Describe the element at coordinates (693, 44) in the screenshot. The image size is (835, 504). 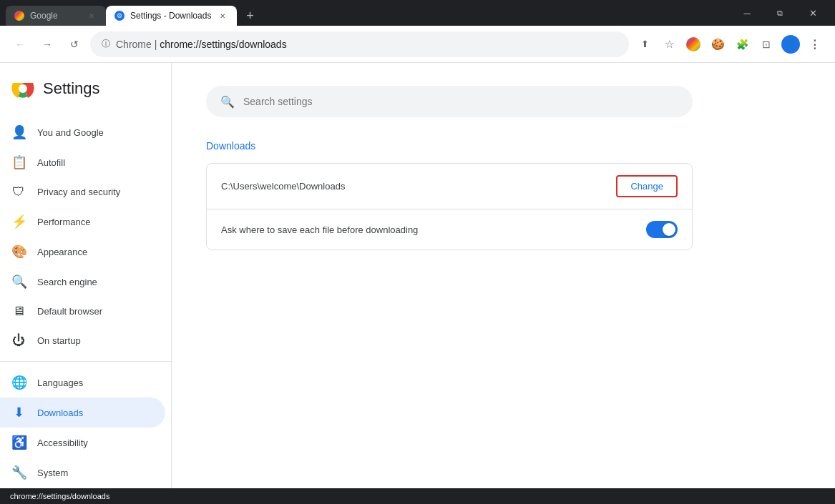
I see `extension-google-button` at that location.